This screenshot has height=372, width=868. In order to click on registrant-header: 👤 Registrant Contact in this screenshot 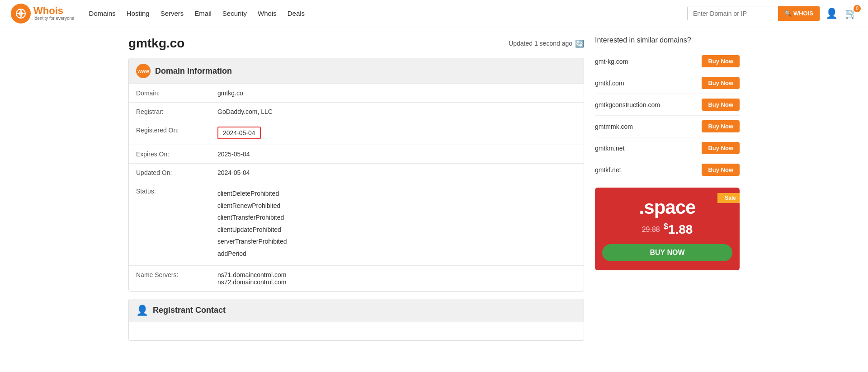, I will do `click(356, 311)`.